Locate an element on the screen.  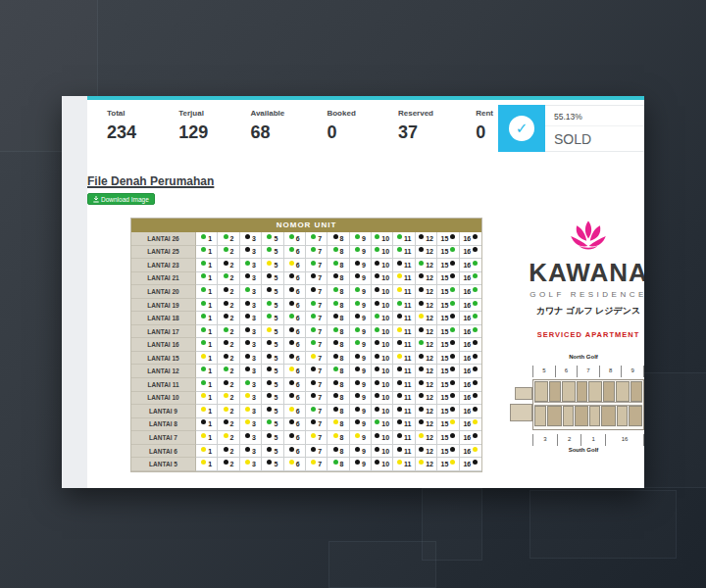
unit-number: 8 is located at coordinates (342, 306).